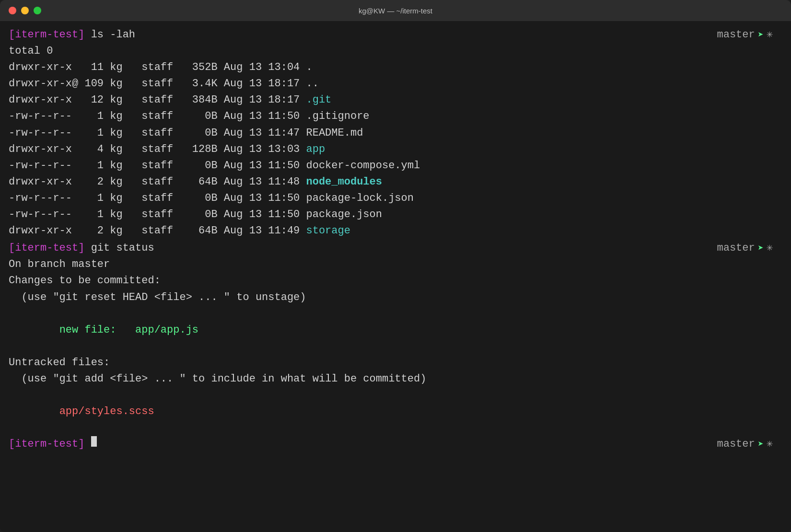  Describe the element at coordinates (735, 35) in the screenshot. I see `branch-label-1: master` at that location.